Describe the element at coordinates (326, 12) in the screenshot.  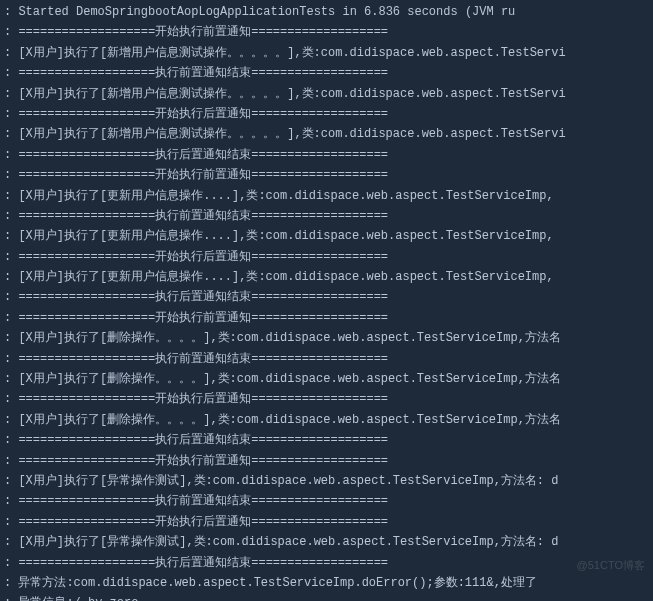
I see `log-line: : Started DemoSpringbootAopLogApplicatio…` at that location.